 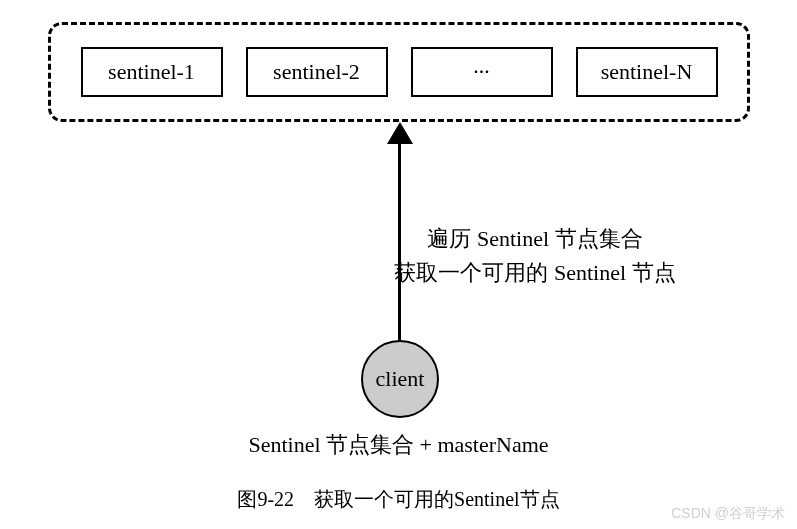 What do you see at coordinates (400, 379) in the screenshot?
I see `client-node: client` at bounding box center [400, 379].